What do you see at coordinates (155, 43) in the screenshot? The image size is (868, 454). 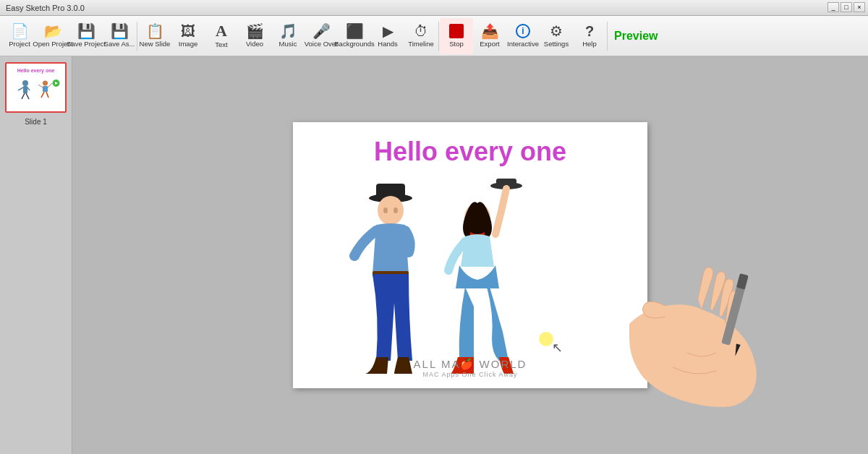 I see `new-slide-label: New Slide` at bounding box center [155, 43].